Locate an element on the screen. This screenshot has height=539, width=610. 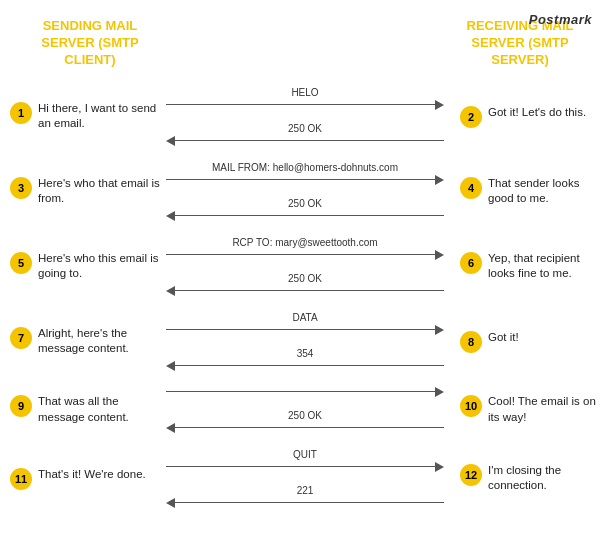
step-number-12: 12 is located at coordinates (471, 475).